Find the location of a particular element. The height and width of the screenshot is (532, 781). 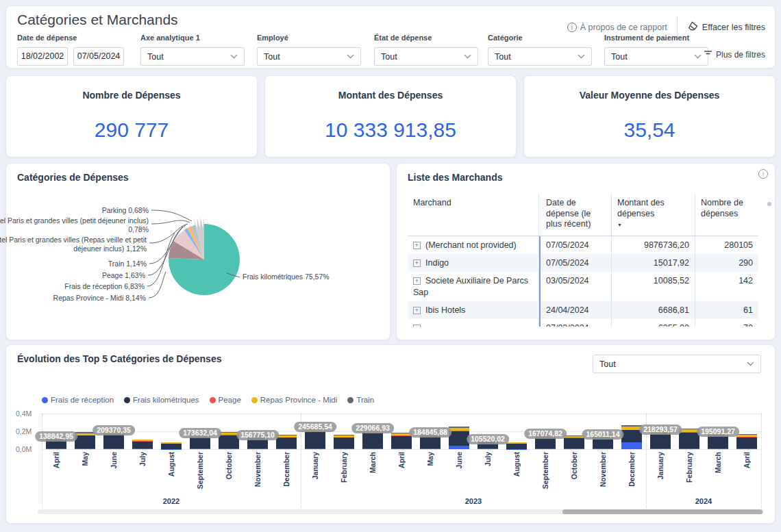

cell-nombre: 290 is located at coordinates (727, 263).